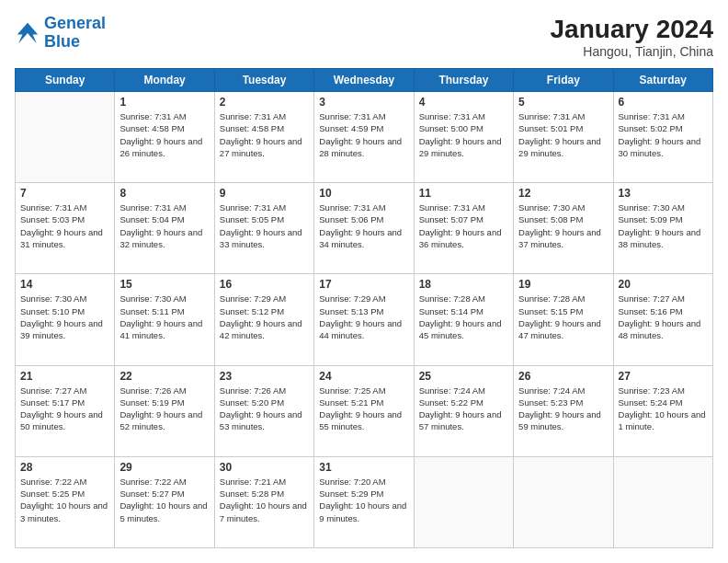 This screenshot has width=728, height=563. Describe the element at coordinates (165, 228) in the screenshot. I see `calendar-cell-1-1: 8Sunrise: 7:31 AM Sunset: 5:04 PM Daylig…` at that location.